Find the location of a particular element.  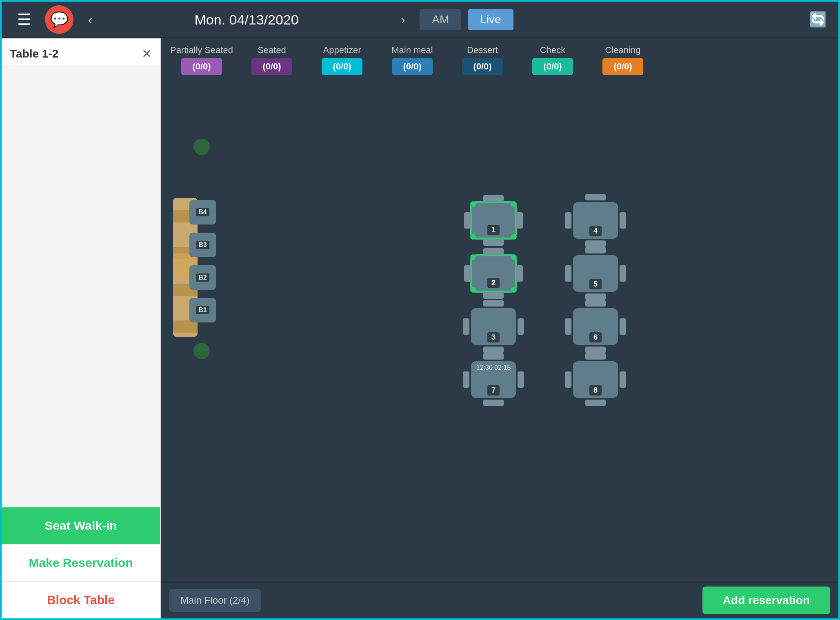

add-reservation-button: Add reservation is located at coordinates (767, 600).